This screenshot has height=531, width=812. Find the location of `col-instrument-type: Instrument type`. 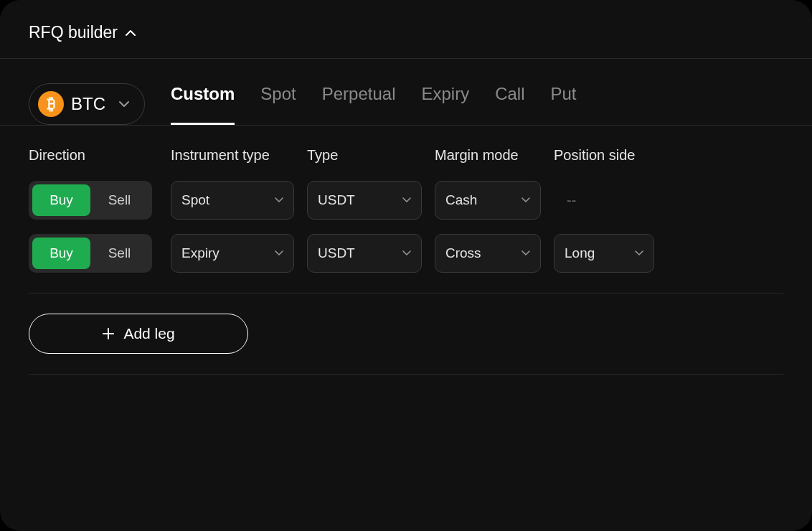

col-instrument-type: Instrument type is located at coordinates (232, 156).